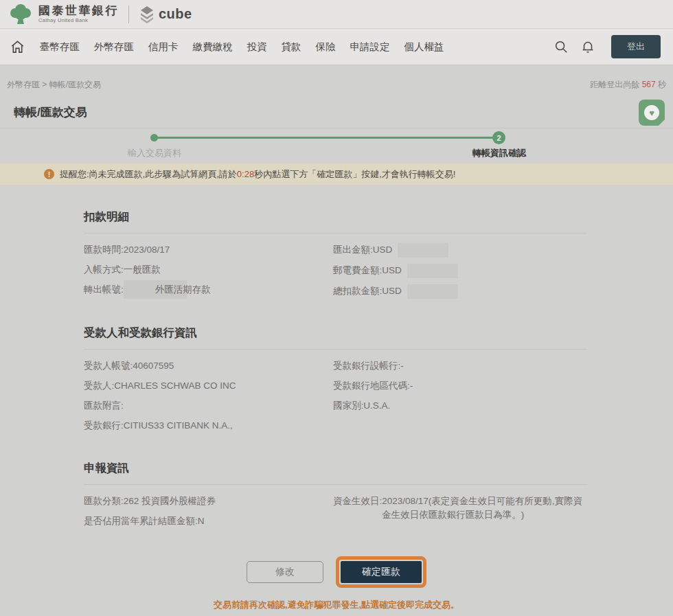 The height and width of the screenshot is (616, 673). I want to click on step-2-circle: 2, so click(499, 137).